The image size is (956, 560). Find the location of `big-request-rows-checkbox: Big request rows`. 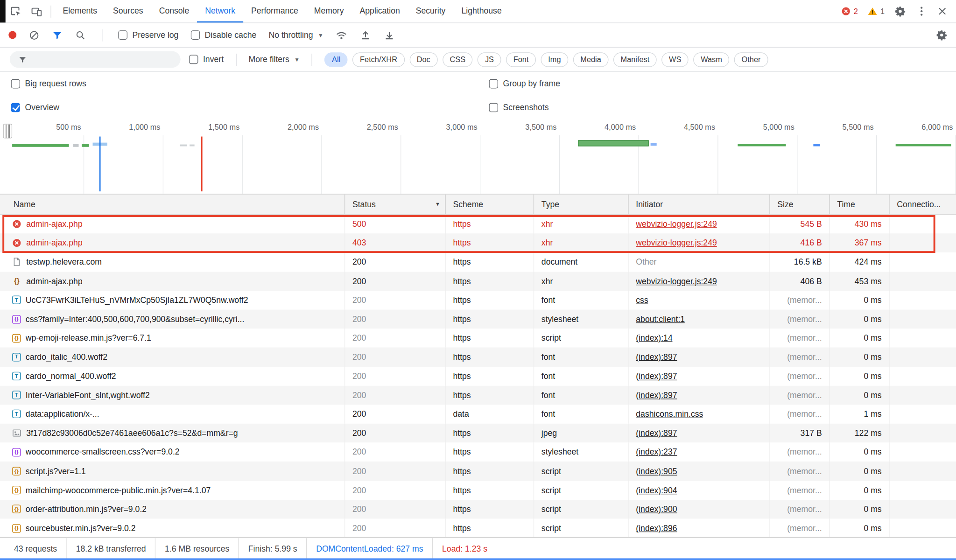

big-request-rows-checkbox: Big request rows is located at coordinates (49, 84).